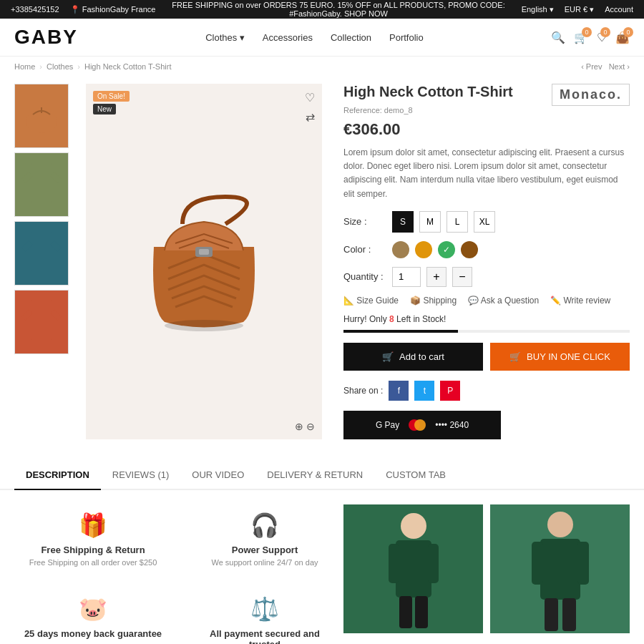 The width and height of the screenshot is (644, 644). What do you see at coordinates (140, 475) in the screenshot?
I see `tab-reviews: REVIEWS (1)` at bounding box center [140, 475].